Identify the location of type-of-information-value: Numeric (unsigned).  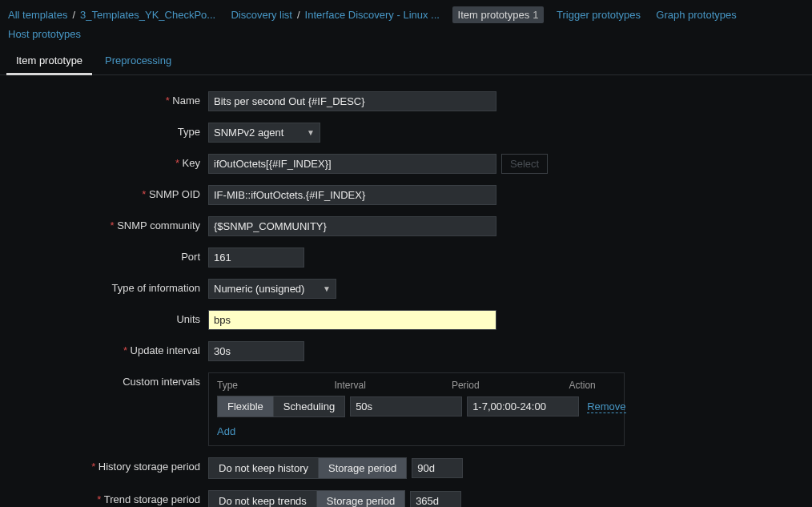
(259, 288).